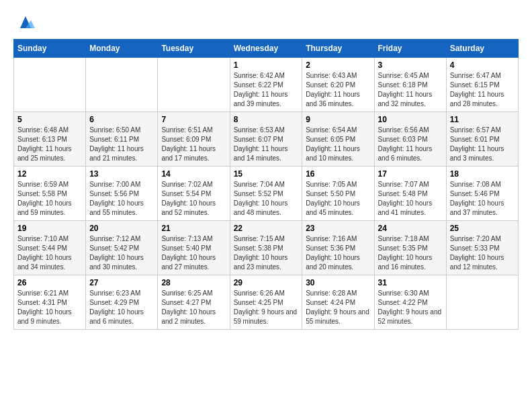 The height and width of the screenshot is (411, 532). What do you see at coordinates (266, 174) in the screenshot?
I see `day-number: 15` at bounding box center [266, 174].